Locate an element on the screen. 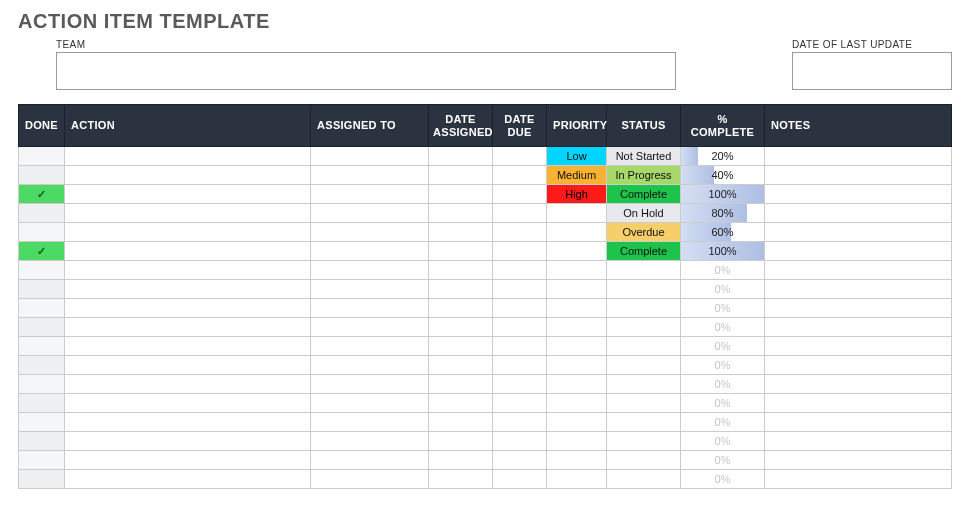 The image size is (970, 530). status-cell: Overdue is located at coordinates (644, 232).